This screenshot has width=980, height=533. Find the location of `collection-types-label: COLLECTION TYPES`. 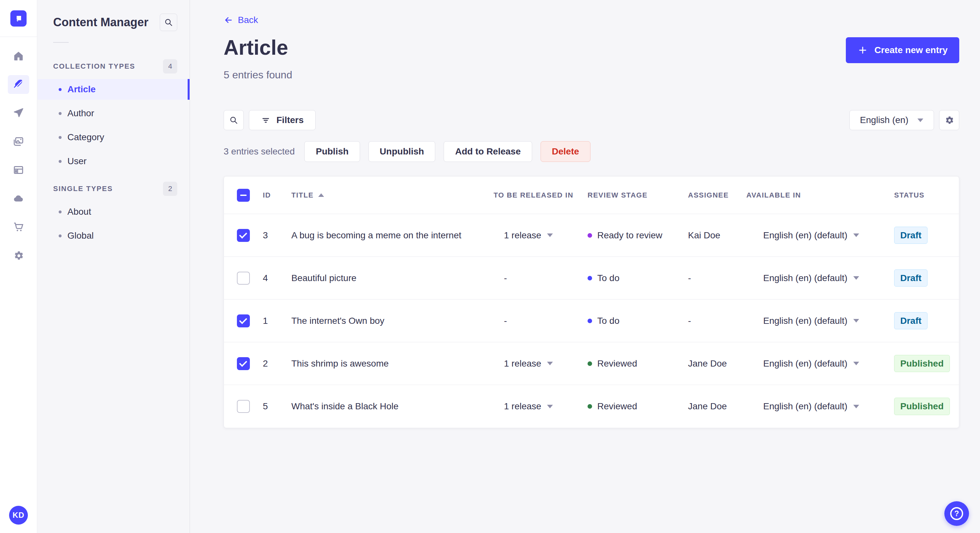

collection-types-label: COLLECTION TYPES is located at coordinates (94, 67).